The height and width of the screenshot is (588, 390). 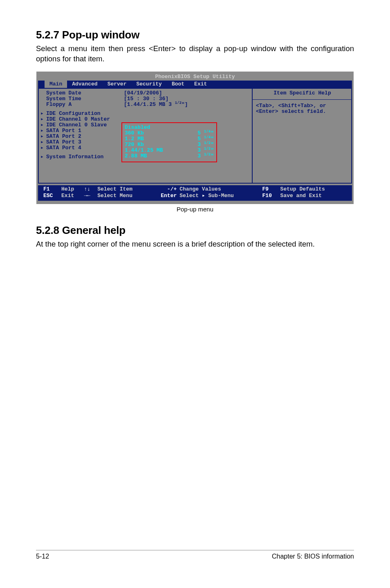 What do you see at coordinates (90, 196) in the screenshot?
I see `footer-key-leftright: →←` at bounding box center [90, 196].